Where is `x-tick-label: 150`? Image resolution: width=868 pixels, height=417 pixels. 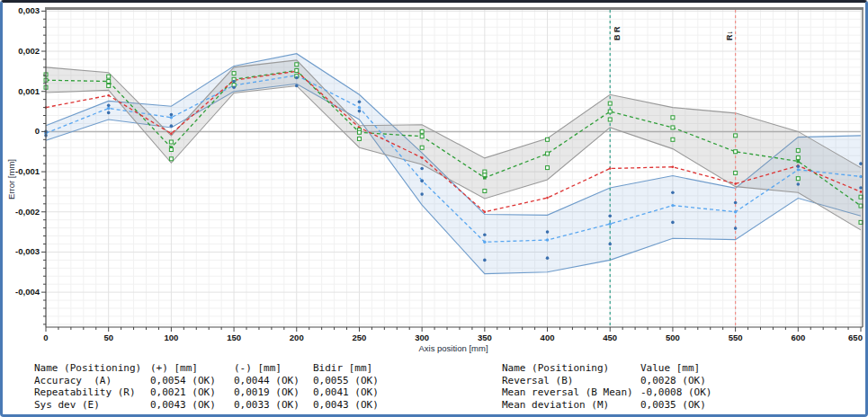
x-tick-label: 150 is located at coordinates (234, 338).